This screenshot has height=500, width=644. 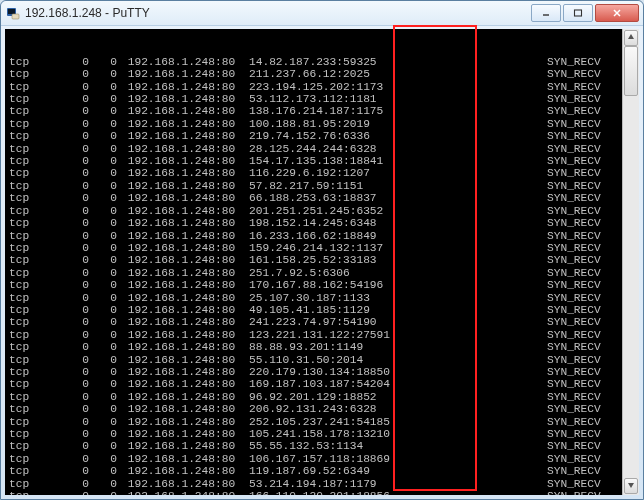 What do you see at coordinates (315, 422) in the screenshot?
I see `table-row: tcp00 192.168.1.248:80252.105.237.241:54…` at bounding box center [315, 422].